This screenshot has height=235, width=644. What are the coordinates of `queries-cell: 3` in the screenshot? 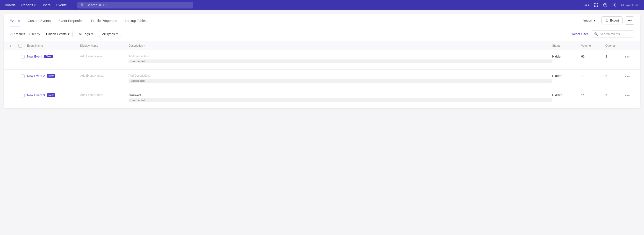 It's located at (615, 57).